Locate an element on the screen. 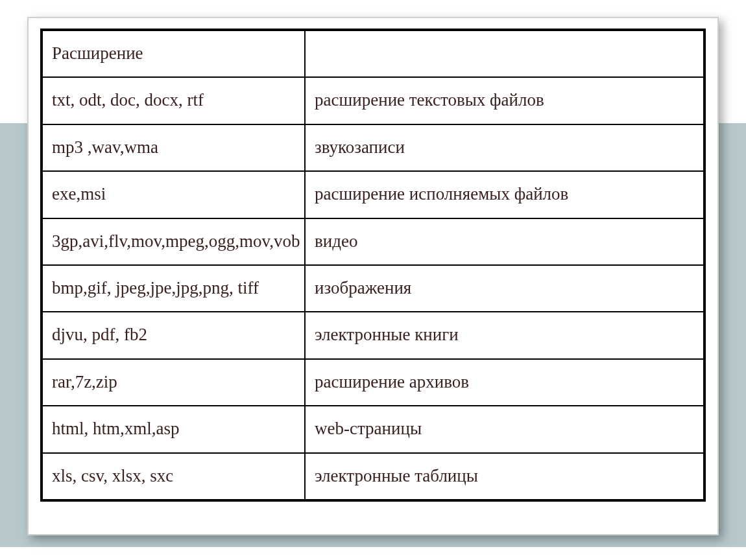 The image size is (746, 560). table-row: 3gp,avi,flv,mov,mpeg,ogg,mov,vob видео is located at coordinates (373, 242).